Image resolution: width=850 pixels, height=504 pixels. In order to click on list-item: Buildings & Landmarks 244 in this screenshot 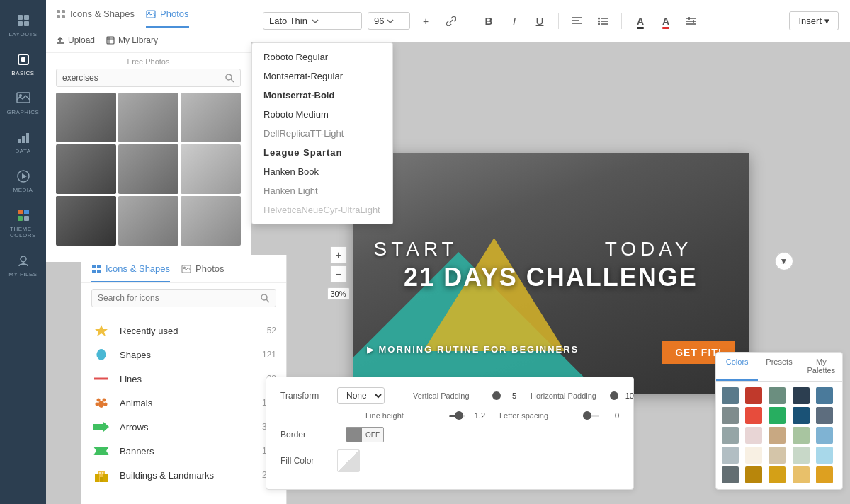, I will do `click(184, 475)`.